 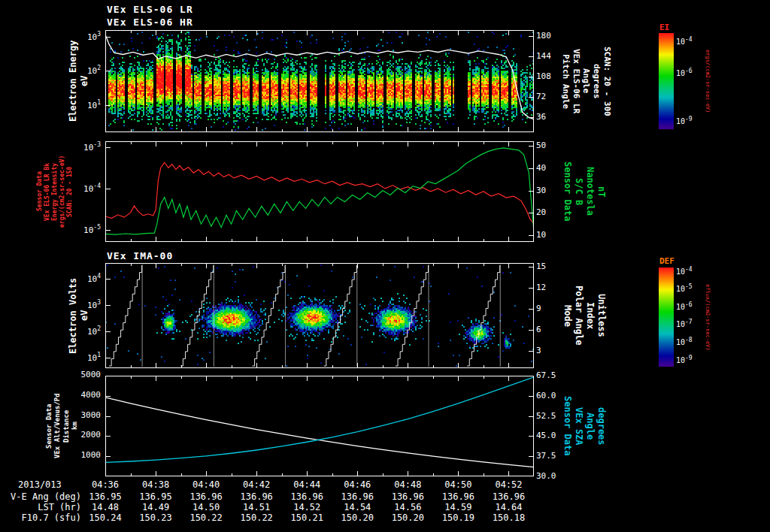 What do you see at coordinates (666, 81) in the screenshot?
I see `colorbar-ei` at bounding box center [666, 81].